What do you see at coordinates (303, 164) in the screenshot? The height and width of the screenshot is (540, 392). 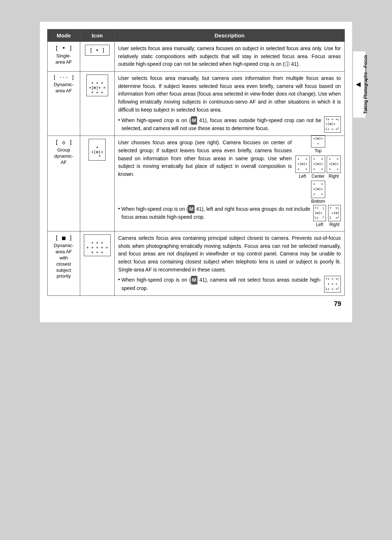 I see `icon-group-left: + ++[⊞]++ +` at bounding box center [303, 164].